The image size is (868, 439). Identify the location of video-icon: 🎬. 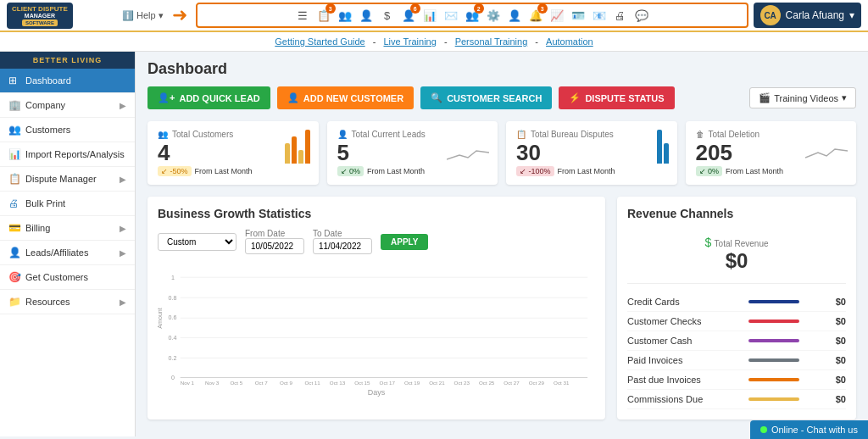
(765, 98).